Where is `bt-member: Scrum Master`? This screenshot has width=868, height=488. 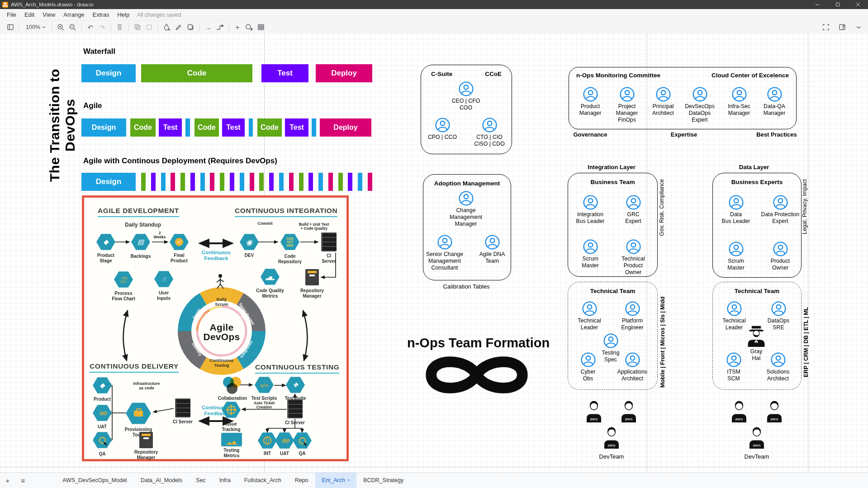 bt-member: Scrum Master is located at coordinates (590, 254).